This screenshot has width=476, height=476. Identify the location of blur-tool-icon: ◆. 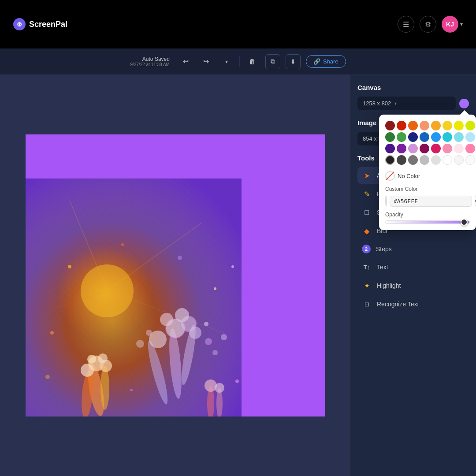
(367, 231).